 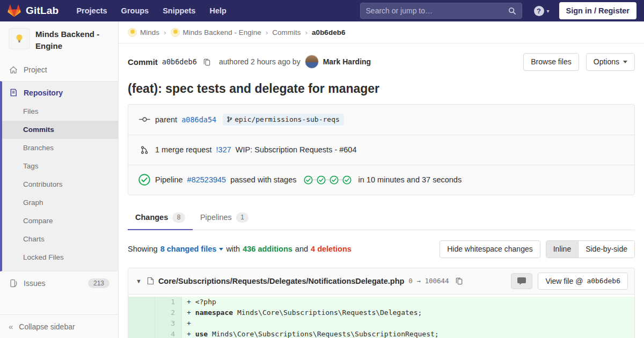 I want to click on breadcrumb-label: Minds, so click(x=150, y=32).